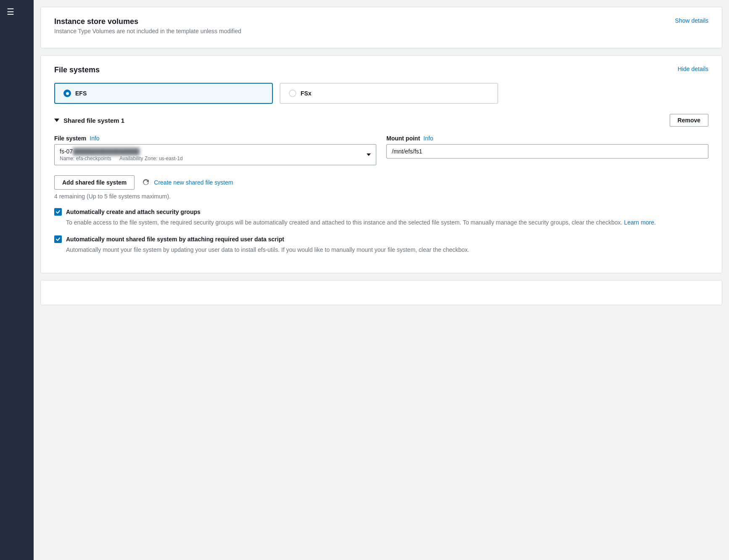 The image size is (729, 560). I want to click on auto-security-groups-item: Automatically create and attach security…, so click(381, 218).